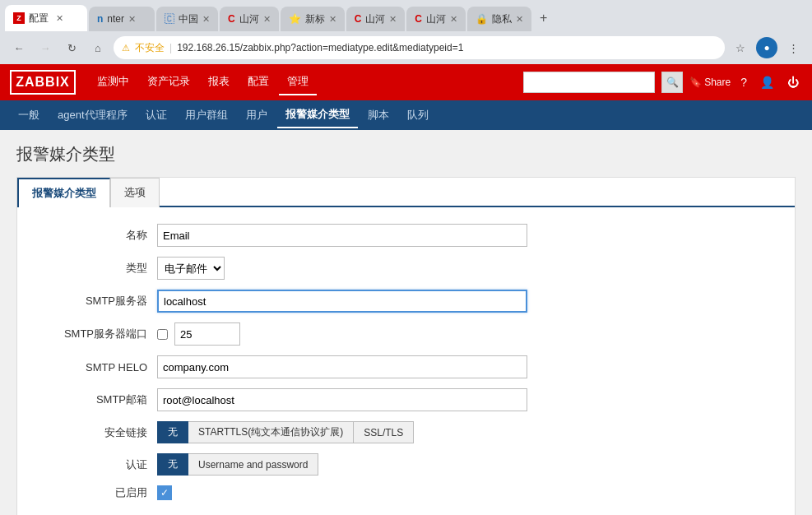 The image size is (812, 515). Describe the element at coordinates (482, 19) in the screenshot. I see `tab-favicon-8: 🔒` at that location.